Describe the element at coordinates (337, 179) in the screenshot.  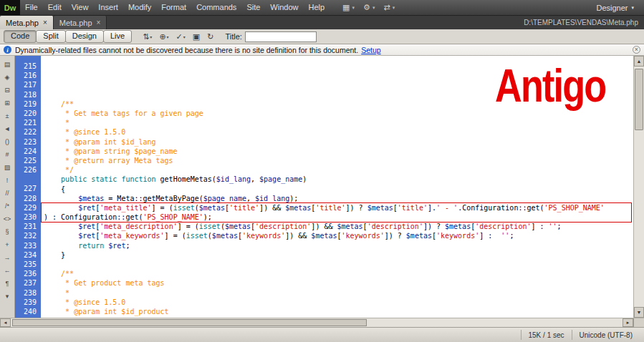
I see `code-line: public static function getHomeMetas($id_…` at that location.